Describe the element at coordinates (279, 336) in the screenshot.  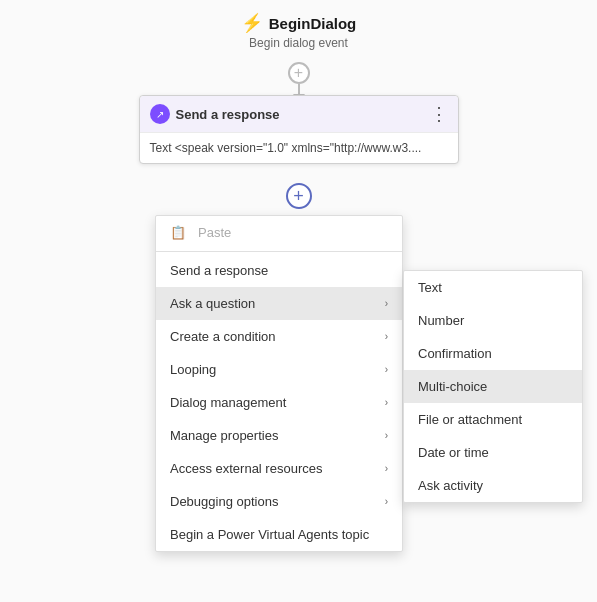
I see `menu-item-create-condition: Create a condition ›` at that location.